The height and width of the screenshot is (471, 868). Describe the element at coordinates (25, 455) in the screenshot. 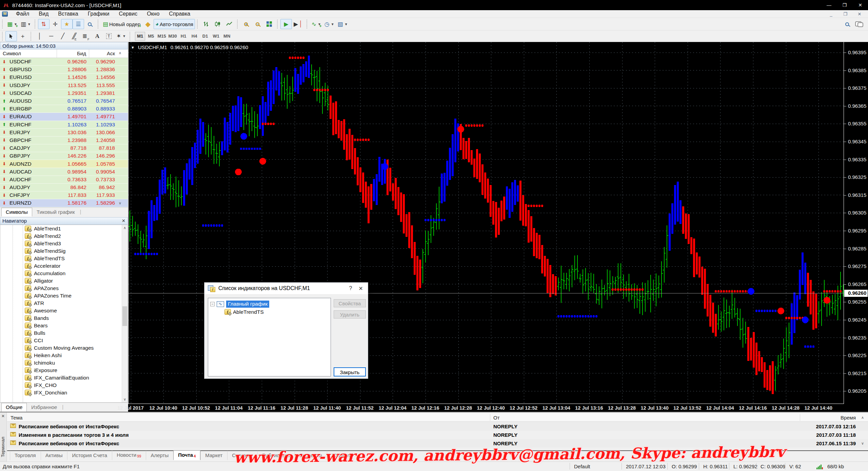

I see `terminal-tab-торговля: Торговля` at that location.